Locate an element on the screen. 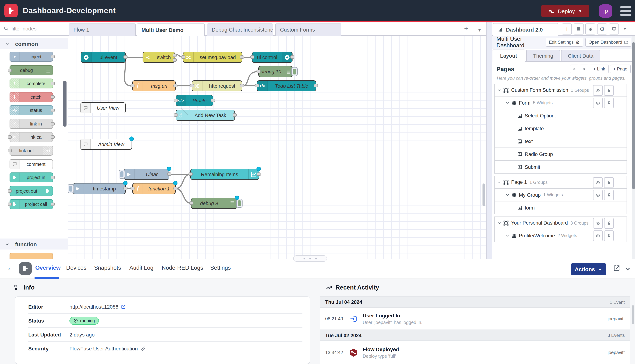  activity-event: 08:21:49 User Logged In User 'joepavitt'… is located at coordinates (475, 319).